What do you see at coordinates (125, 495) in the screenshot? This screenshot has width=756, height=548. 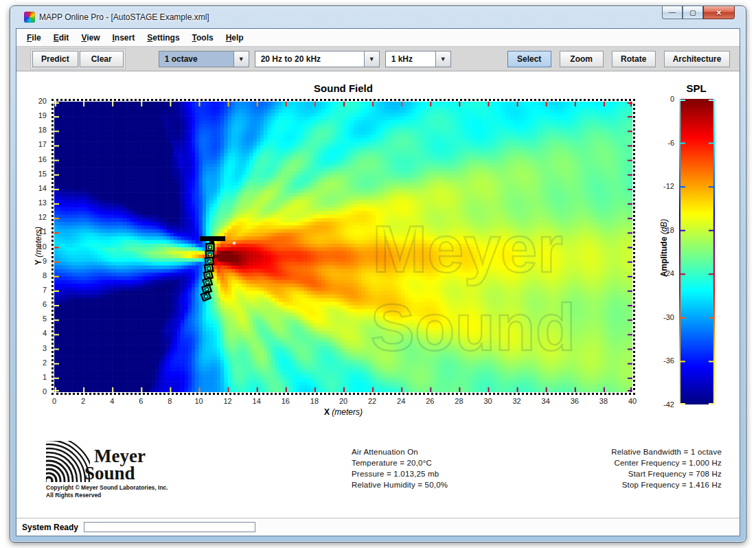 I see `logo-rights: All Rights Reserved` at bounding box center [125, 495].